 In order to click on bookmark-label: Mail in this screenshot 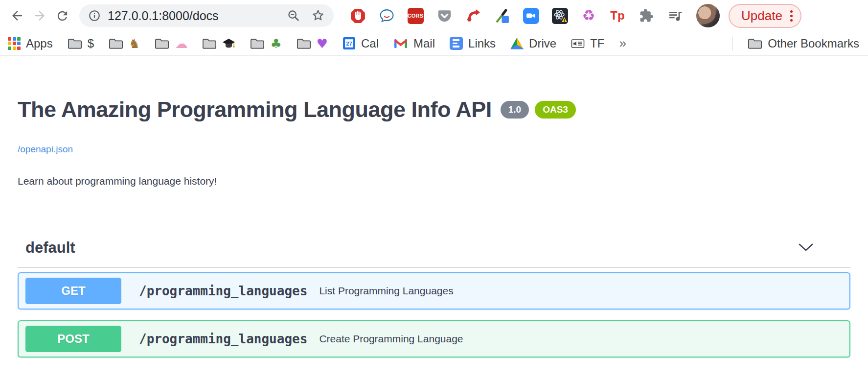, I will do `click(424, 44)`.